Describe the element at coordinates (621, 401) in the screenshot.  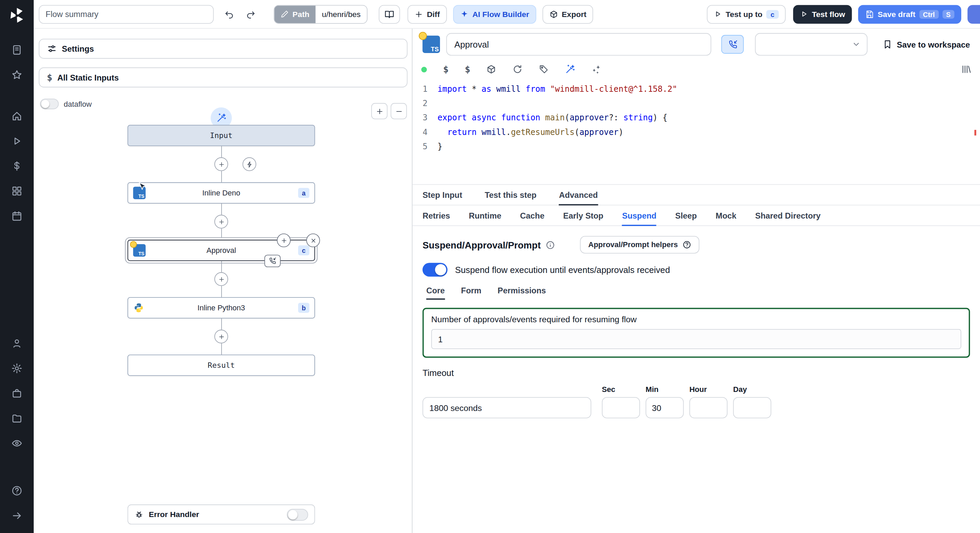
I see `timeout-unit-sec: Sec` at that location.